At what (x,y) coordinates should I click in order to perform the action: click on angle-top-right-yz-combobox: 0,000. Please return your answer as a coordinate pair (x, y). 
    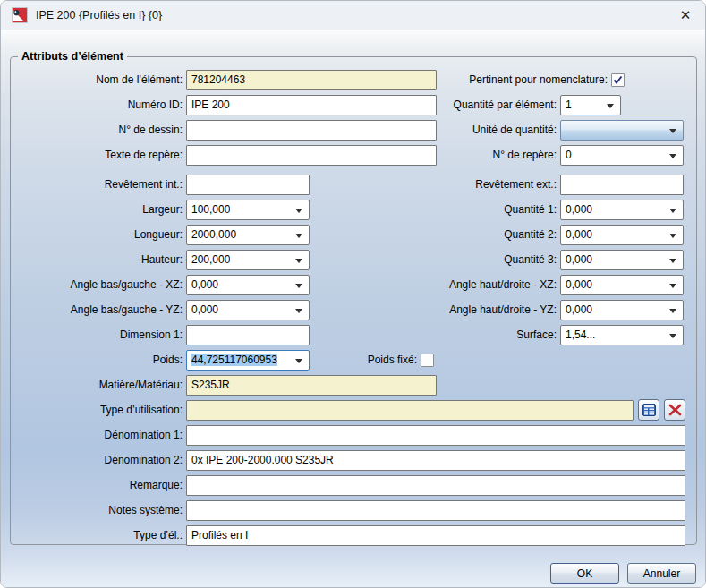
    Looking at the image, I should click on (622, 310).